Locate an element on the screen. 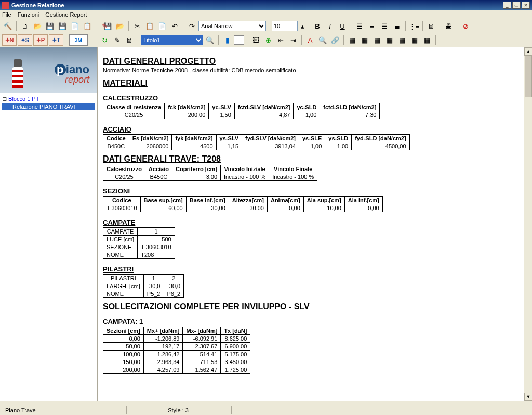  titlebar: Gestione Relazione _ ▭ ✕ is located at coordinates (266, 5).